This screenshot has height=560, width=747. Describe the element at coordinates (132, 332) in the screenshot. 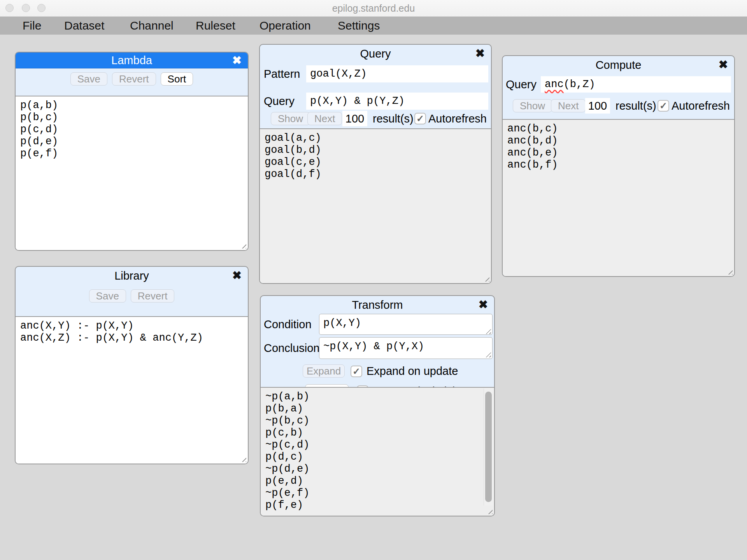

I see `library-rules-text: anc(X,Y) :- p(X,Y) anc(X,Z) :- p(X,Y) & …` at that location.